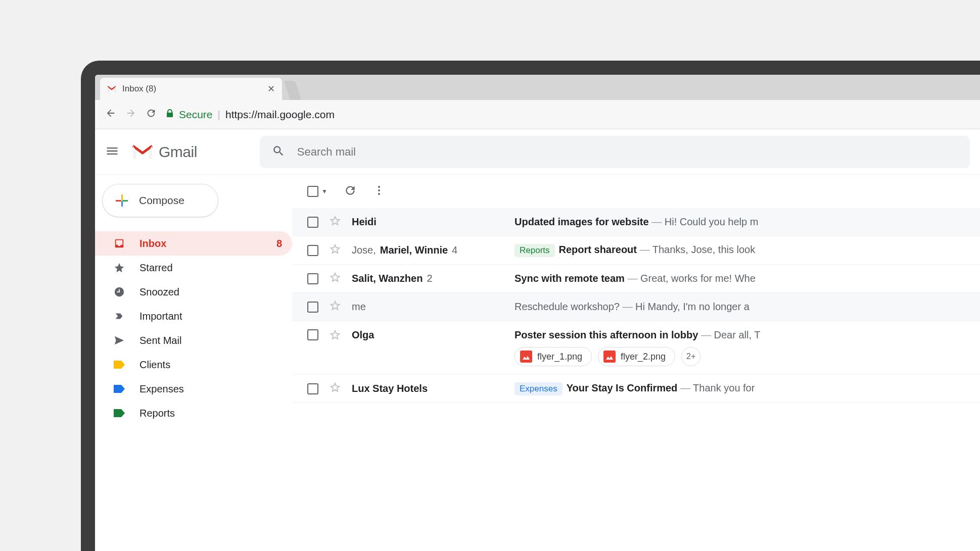 This screenshot has height=551, width=980. I want to click on gmail-brand-text: Gmail, so click(178, 152).